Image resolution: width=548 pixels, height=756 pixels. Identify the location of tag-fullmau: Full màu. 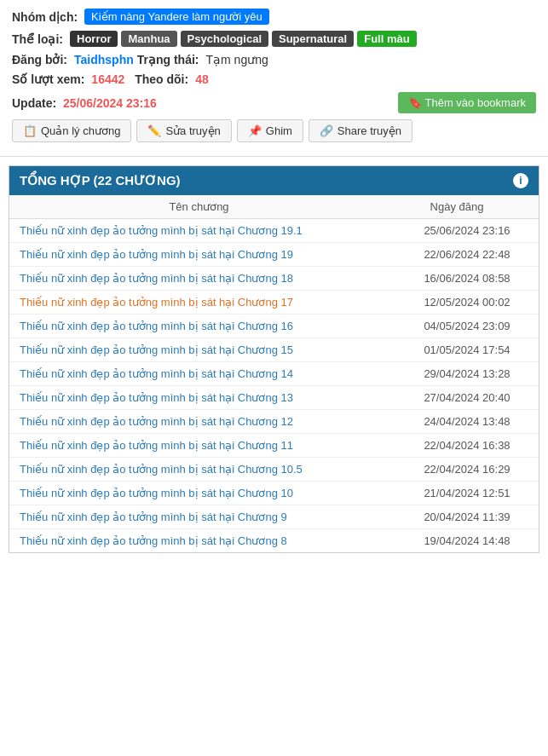
(387, 39).